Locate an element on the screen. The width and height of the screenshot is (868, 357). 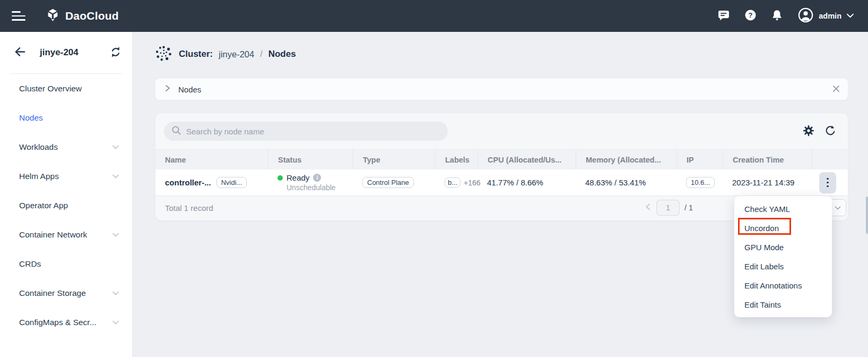
table-settings-button is located at coordinates (809, 132).